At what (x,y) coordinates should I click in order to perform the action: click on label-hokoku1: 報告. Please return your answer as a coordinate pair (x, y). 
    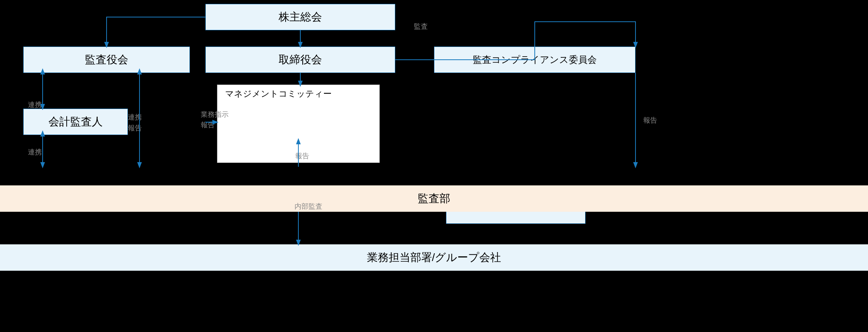
    Looking at the image, I should click on (135, 128).